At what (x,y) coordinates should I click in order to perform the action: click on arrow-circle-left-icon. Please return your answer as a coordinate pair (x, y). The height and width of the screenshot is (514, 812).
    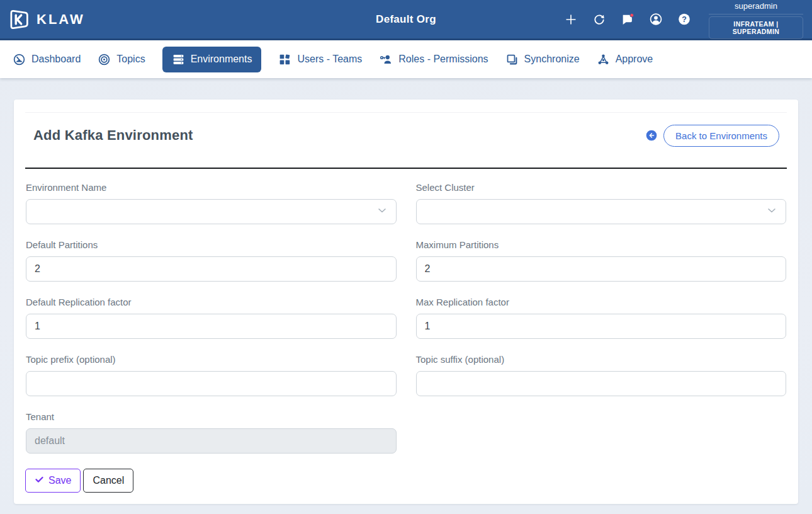
    Looking at the image, I should click on (651, 135).